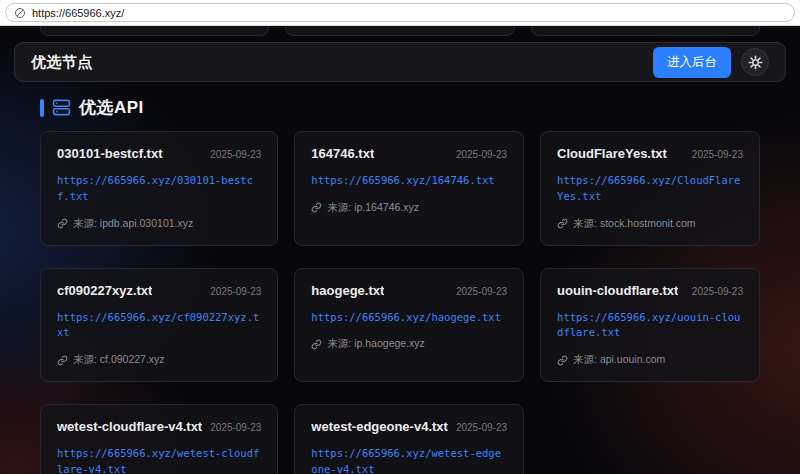 The width and height of the screenshot is (800, 474). I want to click on address-bar: https://665966.xyz/, so click(400, 12).